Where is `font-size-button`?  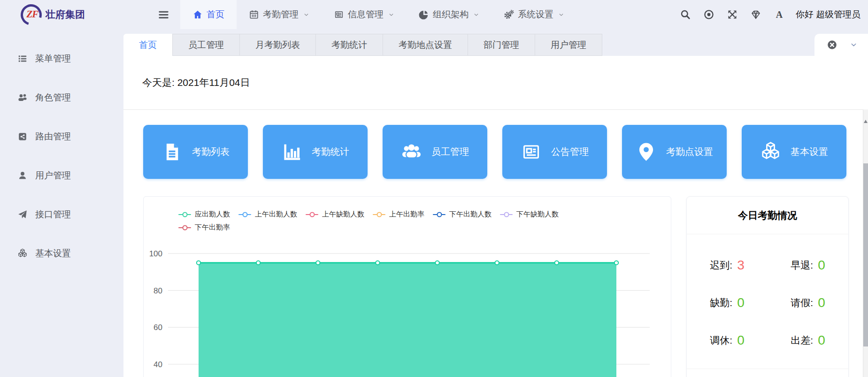 font-size-button is located at coordinates (779, 15).